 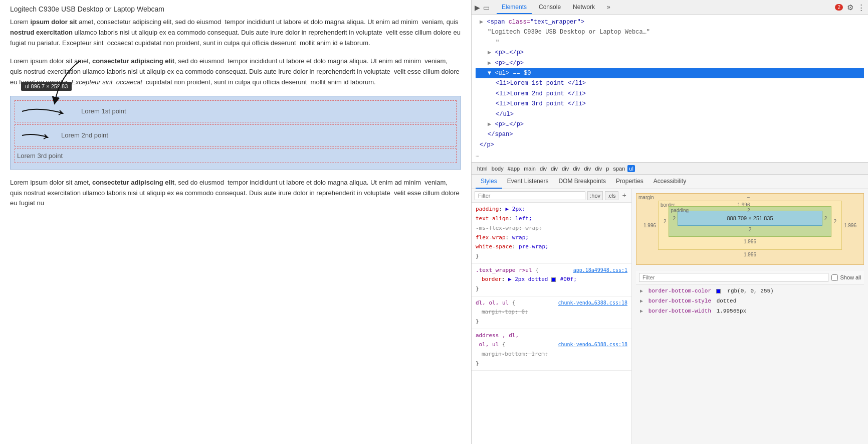 What do you see at coordinates (528, 182) in the screenshot?
I see `tab-event-listeners: Event Listeners` at bounding box center [528, 182].